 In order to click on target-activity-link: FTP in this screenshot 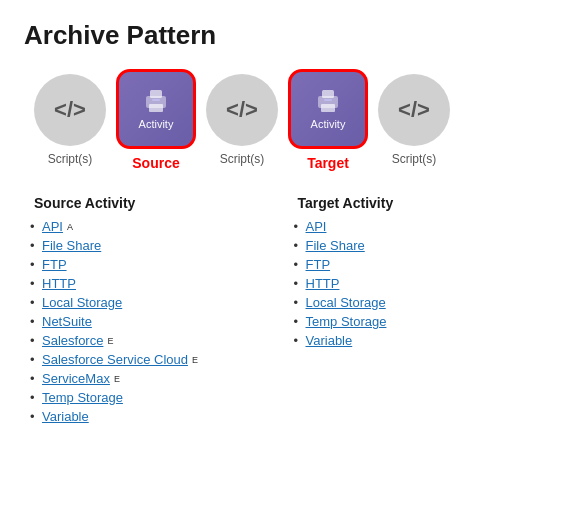, I will do `click(318, 264)`.